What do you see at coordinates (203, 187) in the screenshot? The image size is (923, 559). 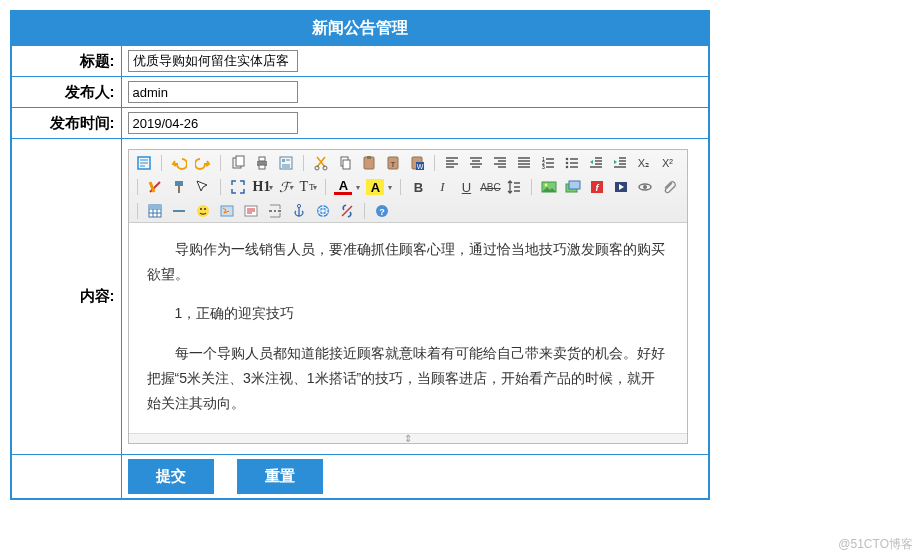 I see `select-all-icon` at bounding box center [203, 187].